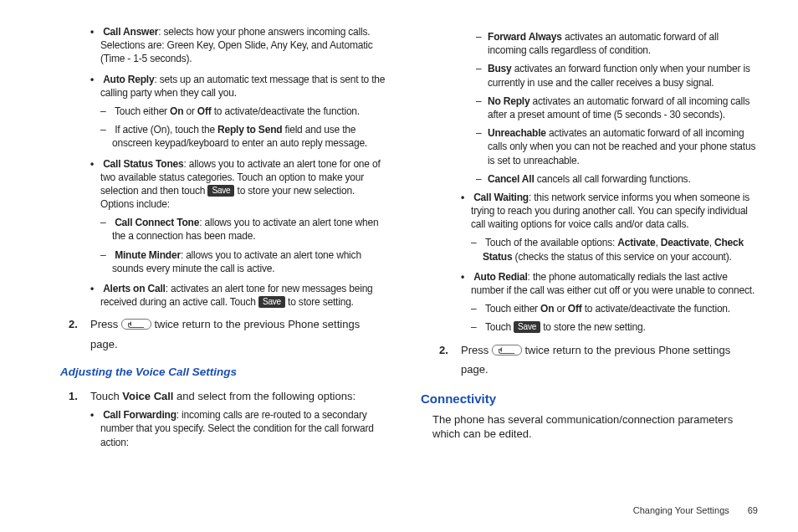  I want to click on text: Busy, so click(500, 69).